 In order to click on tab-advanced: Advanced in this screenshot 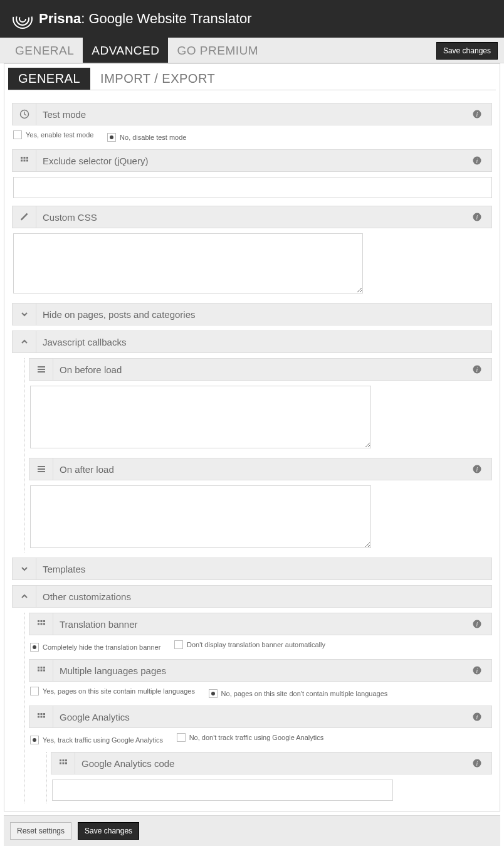, I will do `click(125, 50)`.